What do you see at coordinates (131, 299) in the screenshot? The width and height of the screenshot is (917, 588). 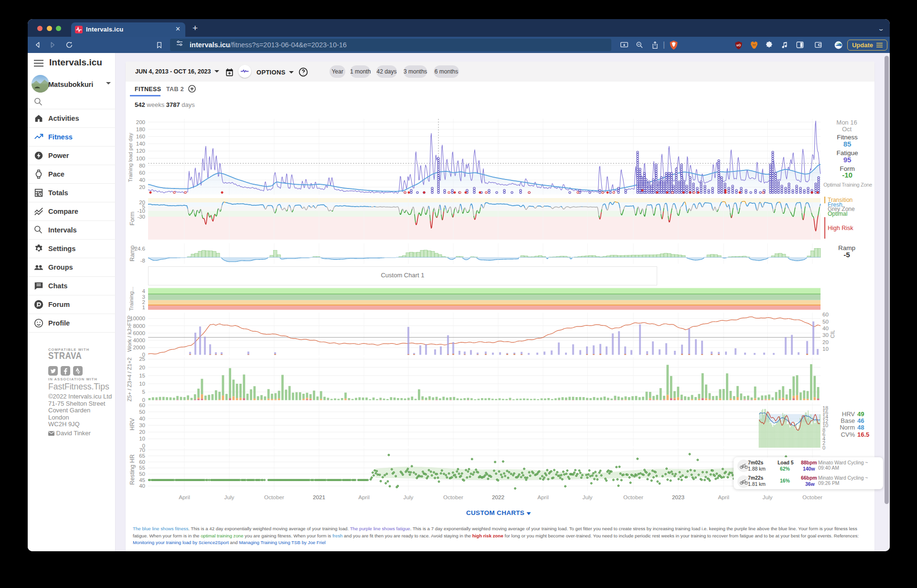 I see `svg-text: Training...` at bounding box center [131, 299].